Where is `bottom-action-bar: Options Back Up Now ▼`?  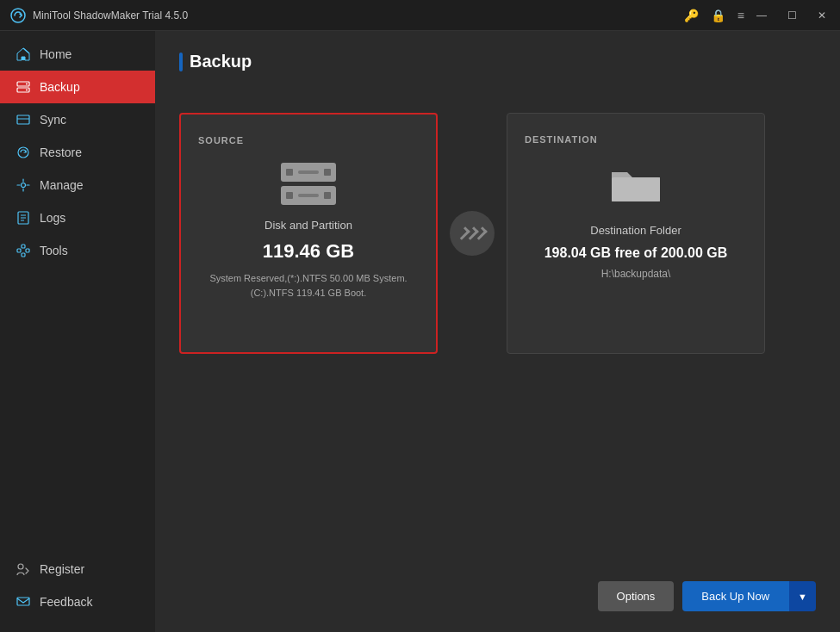
bottom-action-bar: Options Back Up Now ▼ is located at coordinates (498, 591).